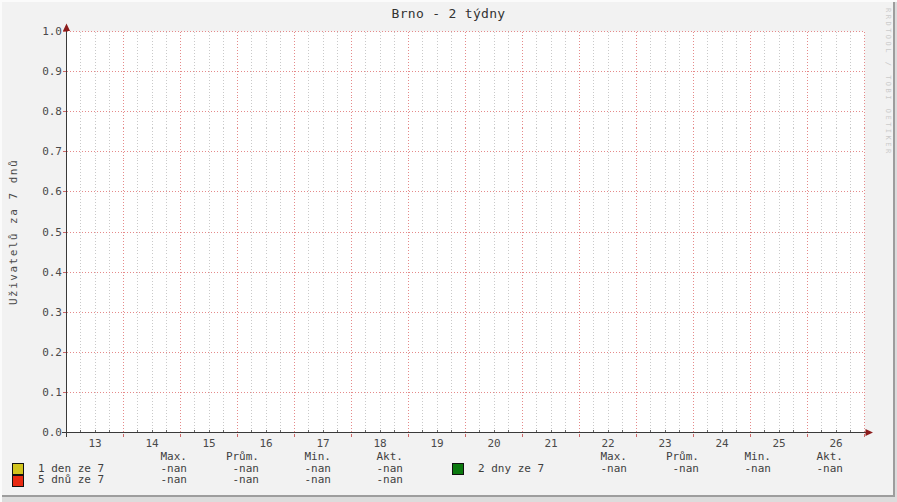 The image size is (897, 502). I want to click on svg-text: 0.7, so click(52, 152).